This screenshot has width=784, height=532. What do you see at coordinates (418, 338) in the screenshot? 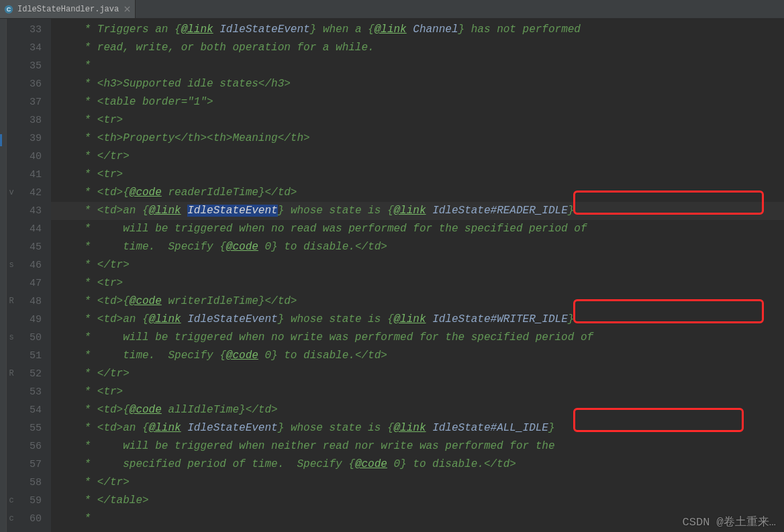
I see `code-line: * will be triggered when no write was pe…` at bounding box center [418, 338].